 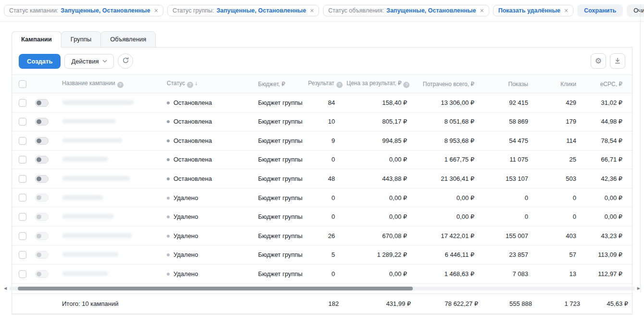 What do you see at coordinates (37, 39) in the screenshot?
I see `tab-campaigns: Кампании` at bounding box center [37, 39].